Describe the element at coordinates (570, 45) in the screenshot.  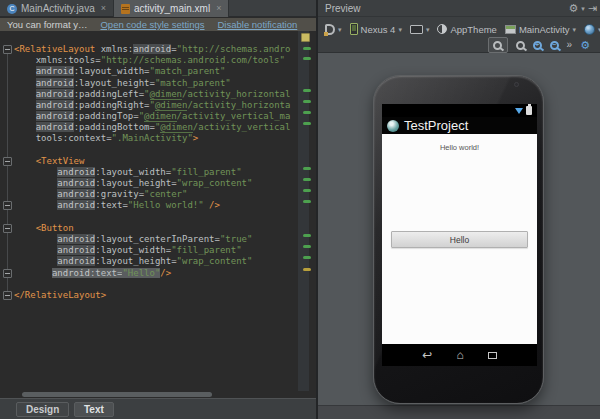
I see `overflow-chevron-icon: »` at that location.